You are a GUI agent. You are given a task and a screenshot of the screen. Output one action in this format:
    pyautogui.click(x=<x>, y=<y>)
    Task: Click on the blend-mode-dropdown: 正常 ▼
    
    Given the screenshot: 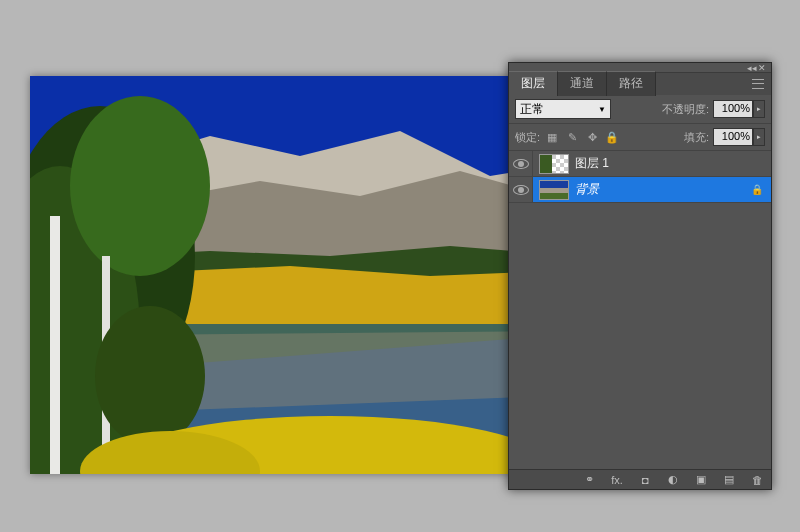 What is the action you would take?
    pyautogui.click(x=563, y=109)
    